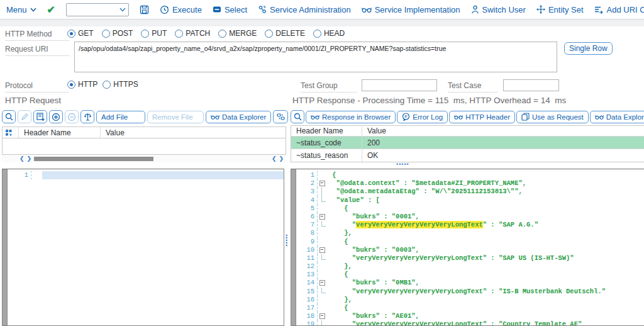  I want to click on http-method-radio: PATCH, so click(192, 33).